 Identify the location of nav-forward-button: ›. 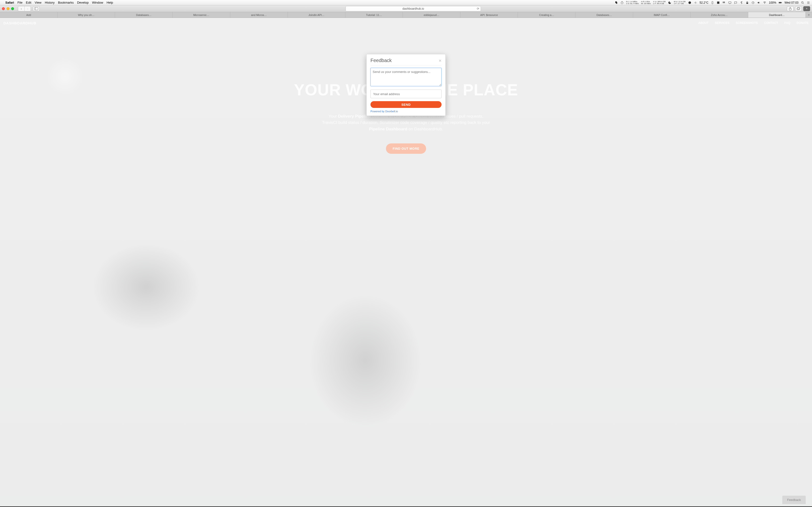
(28, 9).